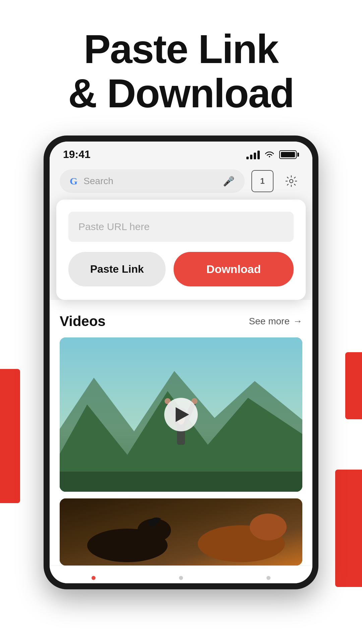 This screenshot has height=644, width=362. I want to click on browser-chrome: G Search 🎤 1, so click(181, 182).